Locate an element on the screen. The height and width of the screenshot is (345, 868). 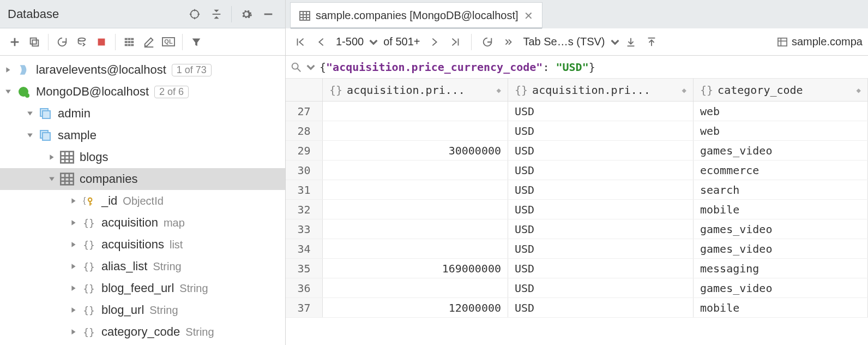
duplicate-icon is located at coordinates (34, 42).